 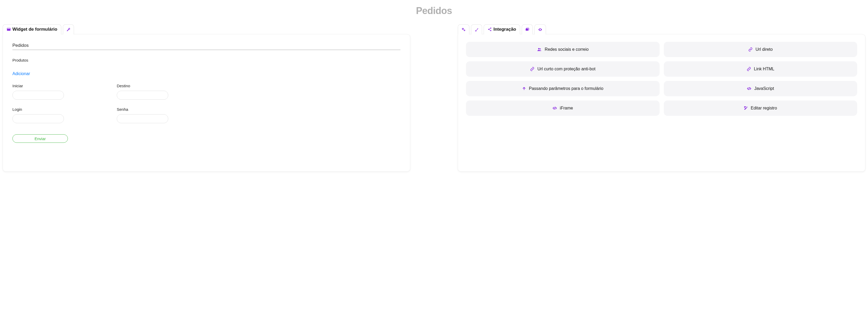 What do you see at coordinates (764, 69) in the screenshot?
I see `option-label: Link HTML` at bounding box center [764, 69].